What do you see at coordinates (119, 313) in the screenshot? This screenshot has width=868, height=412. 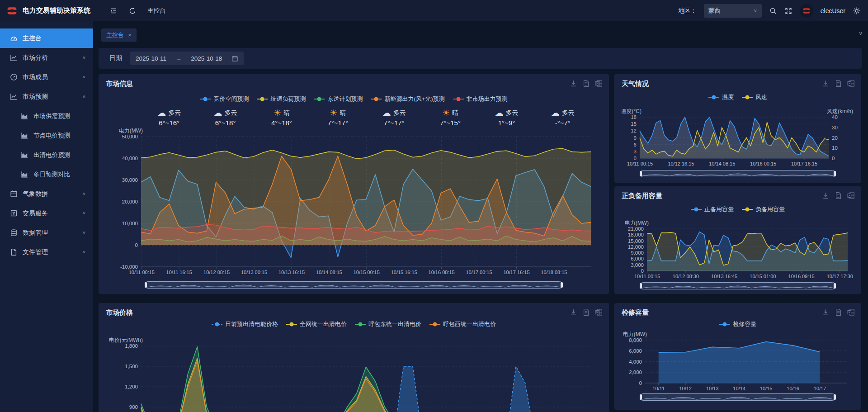 I see `panel-title: 市场价格` at bounding box center [119, 313].